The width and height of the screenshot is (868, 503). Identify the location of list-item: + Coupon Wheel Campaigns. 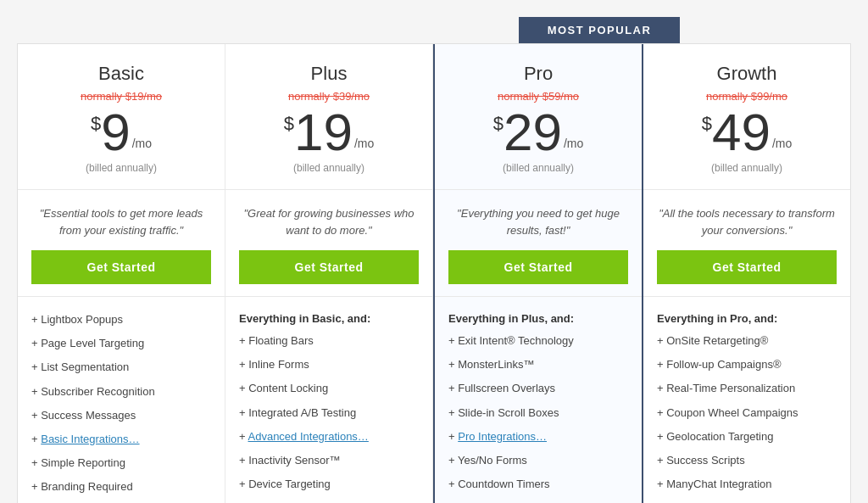
(747, 413).